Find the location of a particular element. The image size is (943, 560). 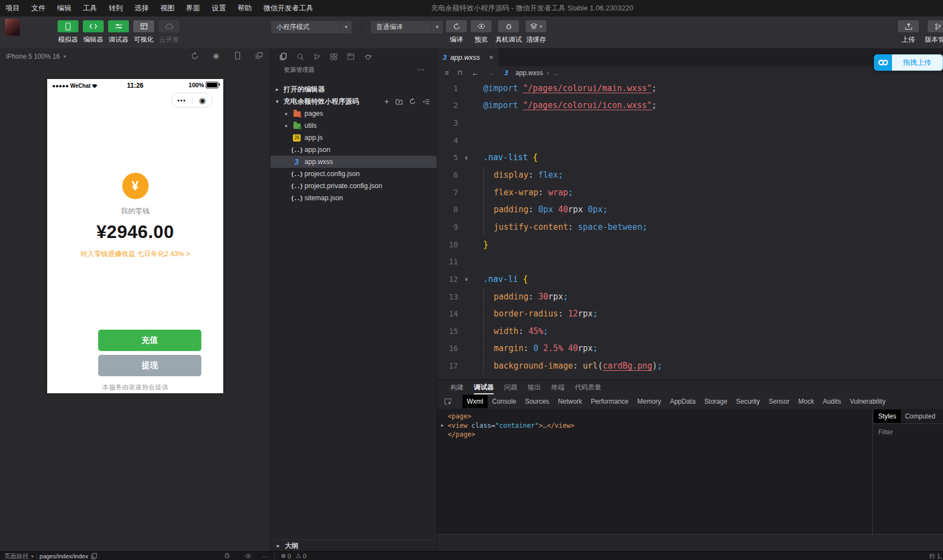

file-row-project.config.json: {..}project.config.json is located at coordinates (353, 174).